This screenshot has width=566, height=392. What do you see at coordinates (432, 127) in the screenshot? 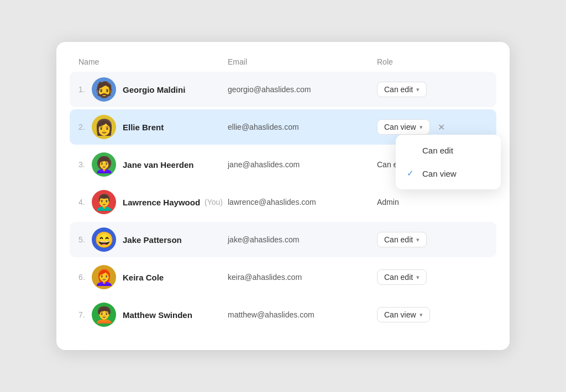
I see `role-cell: Can view▾✕` at bounding box center [432, 127].